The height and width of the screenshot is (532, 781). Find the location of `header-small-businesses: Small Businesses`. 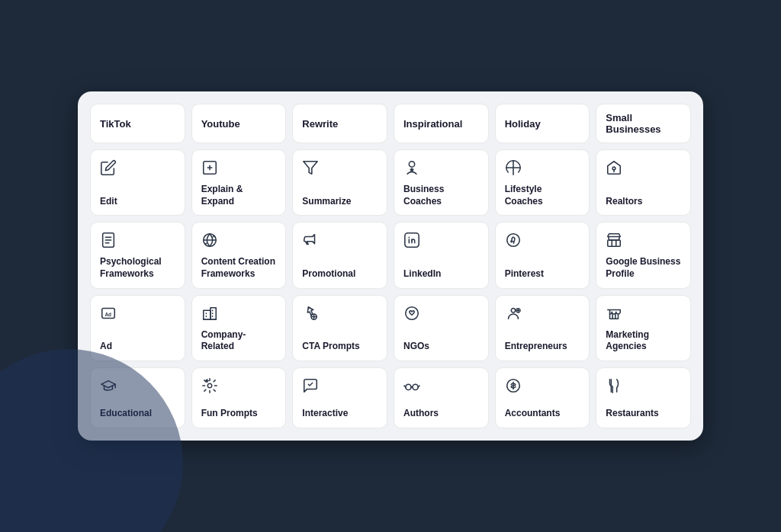

header-small-businesses: Small Businesses is located at coordinates (644, 123).